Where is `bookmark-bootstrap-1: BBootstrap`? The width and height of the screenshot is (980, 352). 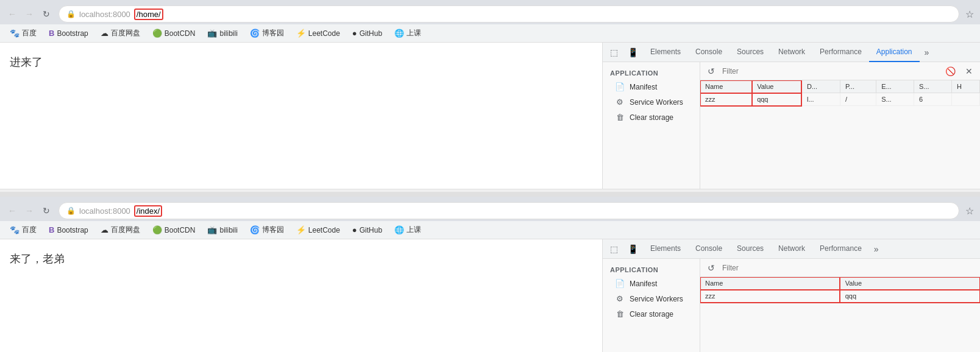 bookmark-bootstrap-1: BBootstrap is located at coordinates (68, 33).